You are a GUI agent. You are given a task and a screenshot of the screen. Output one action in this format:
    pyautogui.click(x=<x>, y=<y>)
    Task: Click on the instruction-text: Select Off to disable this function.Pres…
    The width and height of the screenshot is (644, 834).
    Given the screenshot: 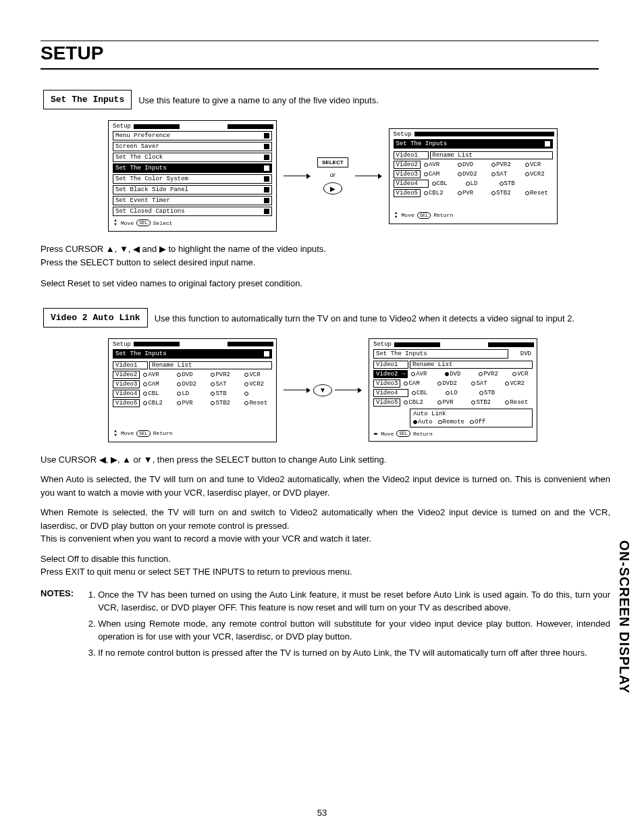 What is the action you would take?
    pyautogui.click(x=325, y=566)
    